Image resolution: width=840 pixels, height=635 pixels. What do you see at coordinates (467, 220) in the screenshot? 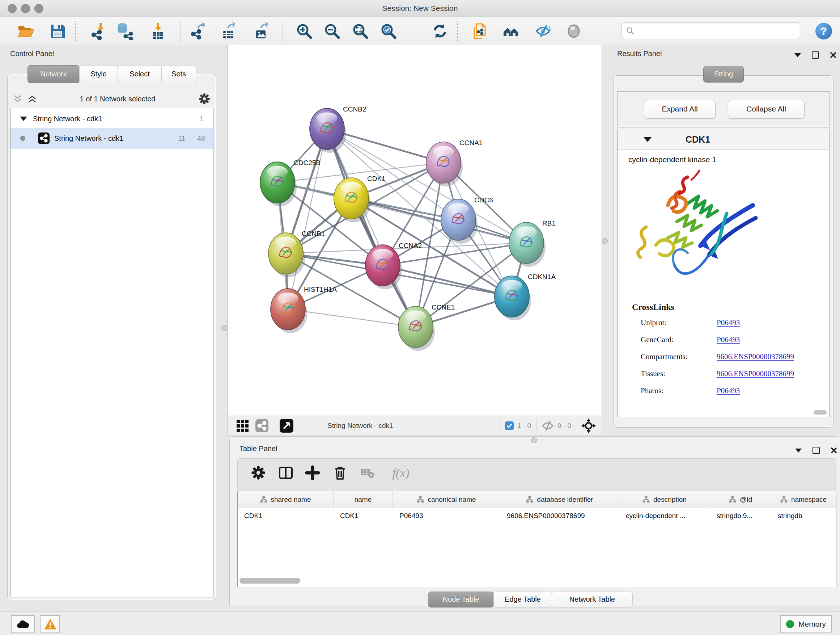
I see `network-node: CDC6` at bounding box center [467, 220].